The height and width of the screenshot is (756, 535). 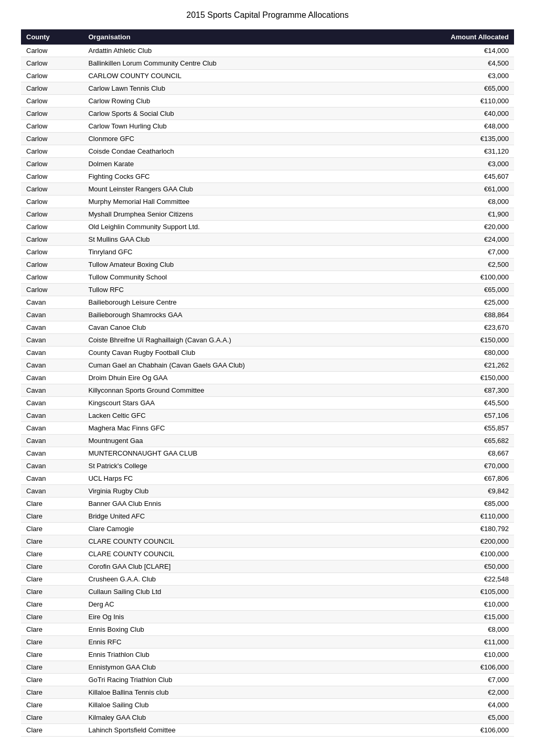 What do you see at coordinates (451, 63) in the screenshot?
I see `amount-cell: €4,500` at bounding box center [451, 63].